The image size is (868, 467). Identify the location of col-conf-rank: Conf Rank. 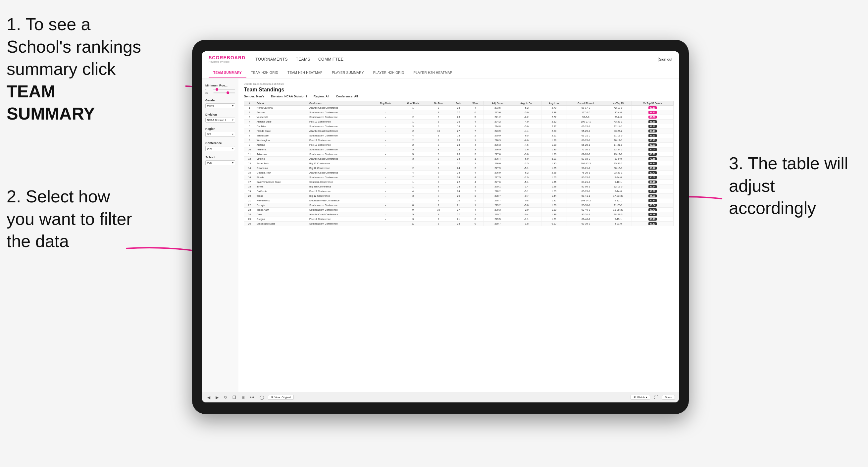
(413, 103).